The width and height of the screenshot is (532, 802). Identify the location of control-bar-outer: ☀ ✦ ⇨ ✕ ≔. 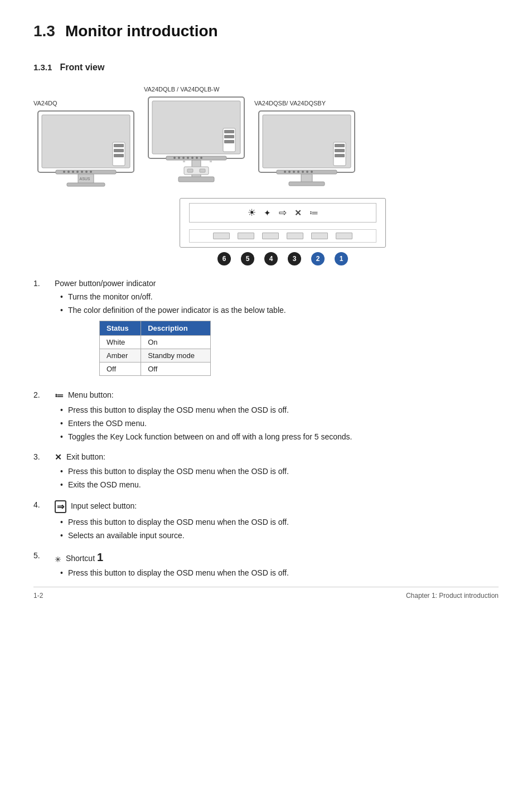
(283, 223).